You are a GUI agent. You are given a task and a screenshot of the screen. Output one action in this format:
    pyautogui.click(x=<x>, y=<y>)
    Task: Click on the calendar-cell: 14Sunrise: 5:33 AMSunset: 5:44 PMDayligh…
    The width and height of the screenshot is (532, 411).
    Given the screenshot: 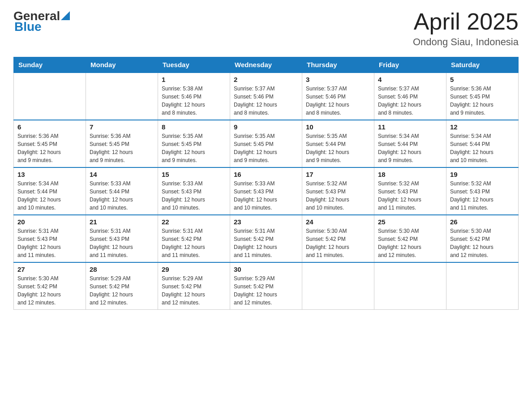 What is the action you would take?
    pyautogui.click(x=122, y=191)
    